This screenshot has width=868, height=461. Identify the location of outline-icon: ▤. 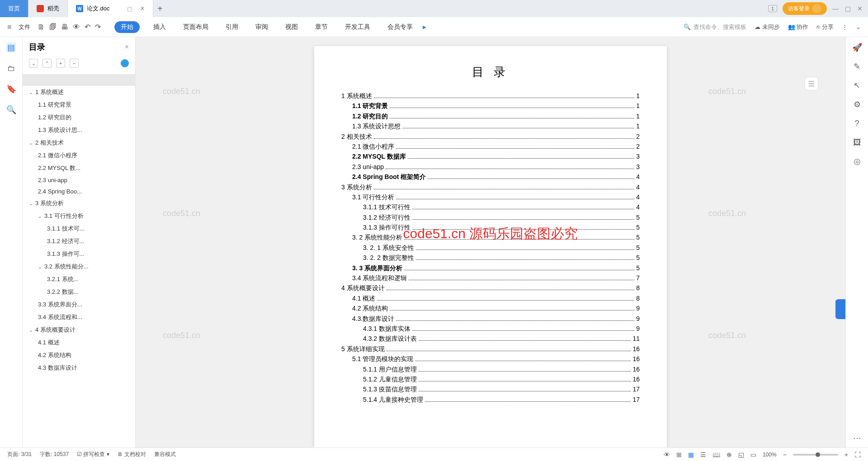
(11, 47).